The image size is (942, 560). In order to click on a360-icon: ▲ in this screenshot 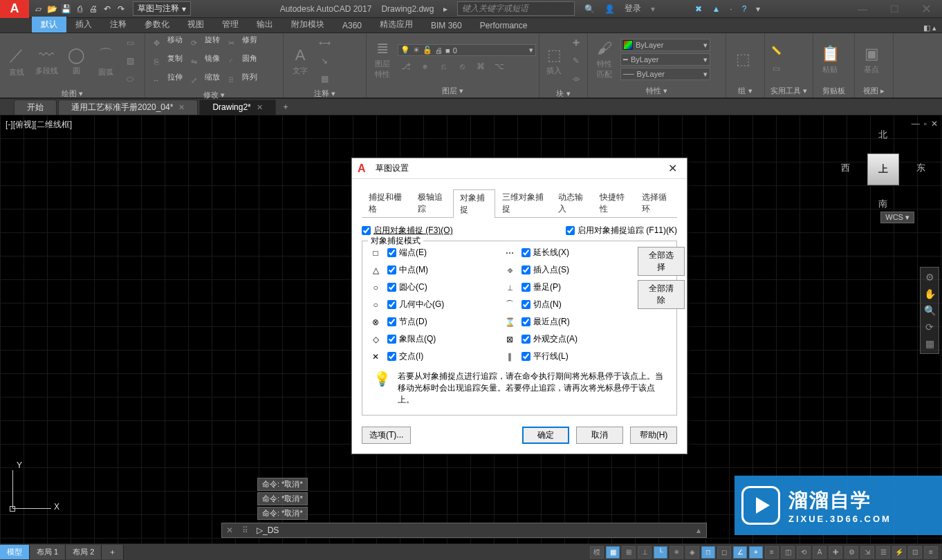, I will do `click(716, 9)`.